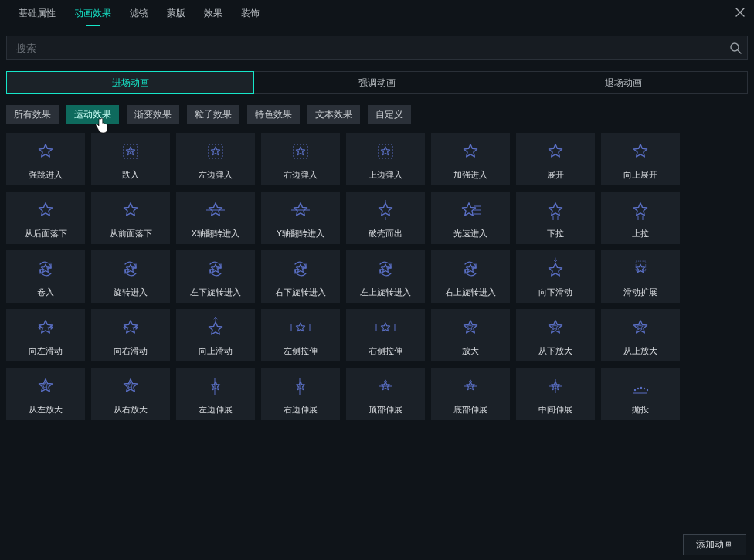 The width and height of the screenshot is (754, 560). What do you see at coordinates (385, 277) in the screenshot?
I see `effect-cell: 左上旋转进入` at bounding box center [385, 277].